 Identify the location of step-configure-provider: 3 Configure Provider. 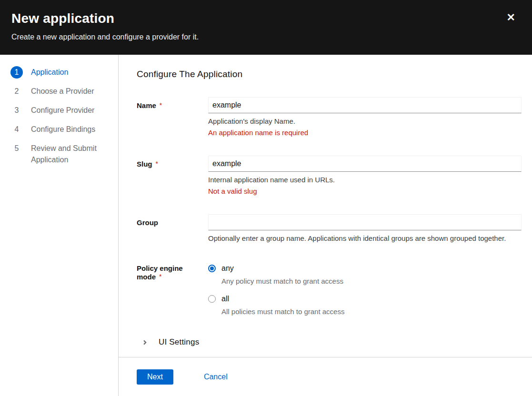
(60, 110).